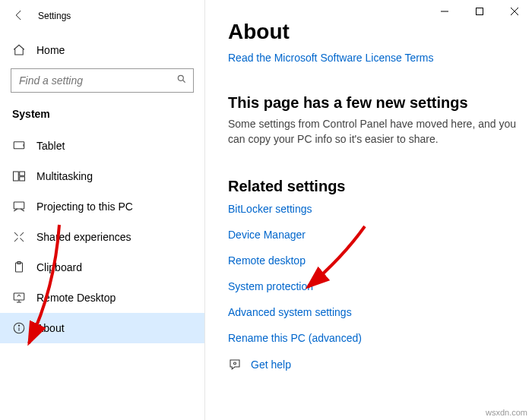  Describe the element at coordinates (19, 50) in the screenshot. I see `home-icon` at that location.